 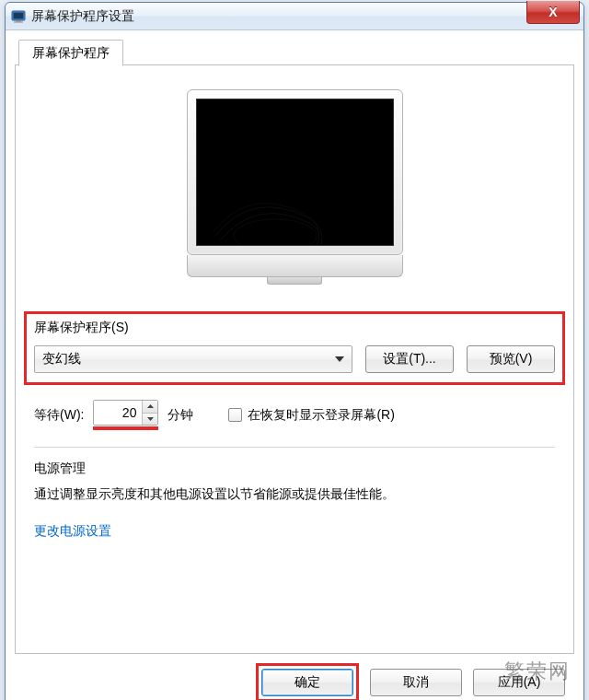 What do you see at coordinates (311, 415) in the screenshot?
I see `resume-login-checkbox-wrap: 在恢复时显示登录屏幕(R)` at bounding box center [311, 415].